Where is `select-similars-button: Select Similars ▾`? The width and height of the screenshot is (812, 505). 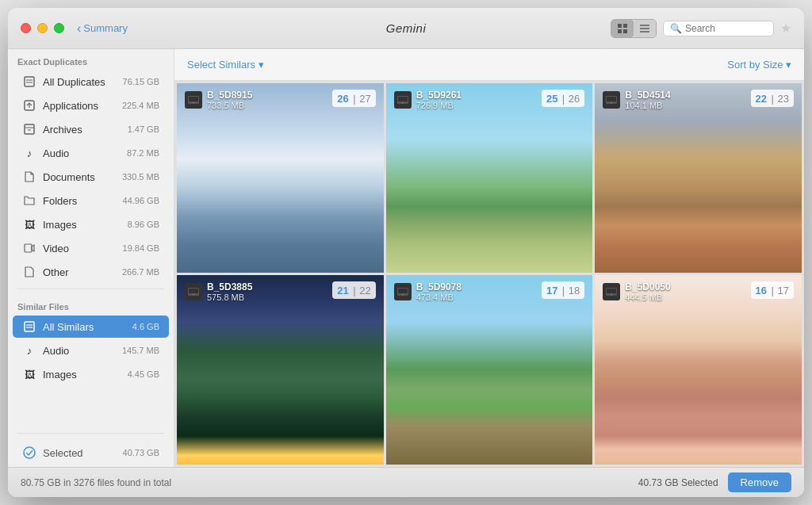
select-similars-button: Select Similars ▾ is located at coordinates (225, 65).